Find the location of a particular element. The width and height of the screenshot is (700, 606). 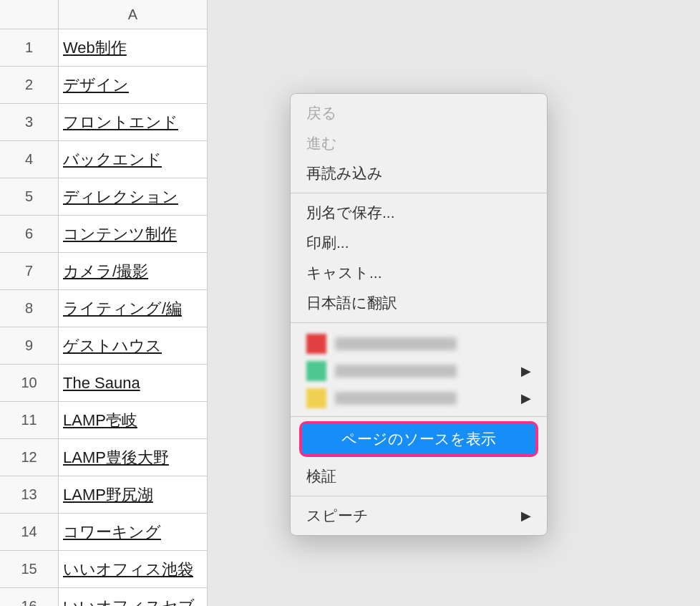

table-row: 2デザイン is located at coordinates (104, 85).